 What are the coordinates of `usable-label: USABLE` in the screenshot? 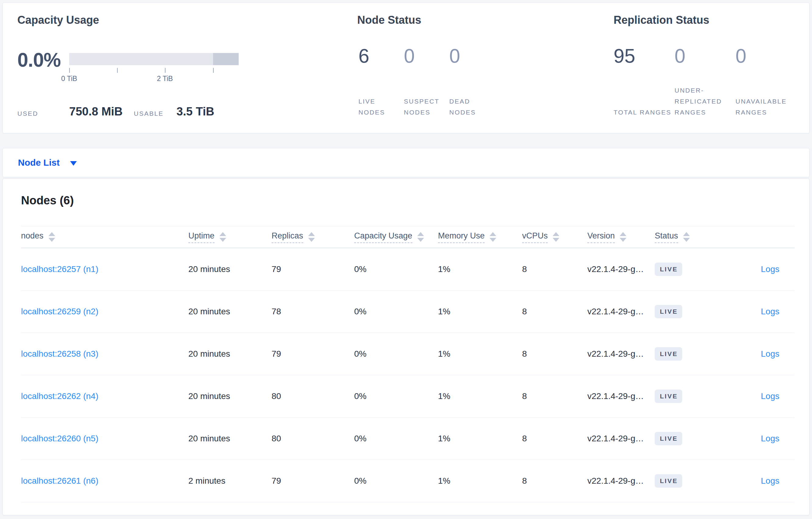 It's located at (149, 114).